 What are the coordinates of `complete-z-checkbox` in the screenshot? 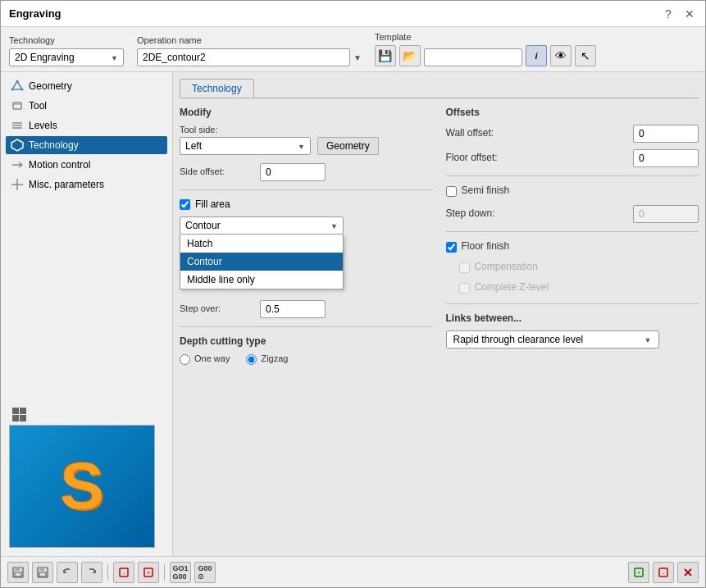 It's located at (464, 289).